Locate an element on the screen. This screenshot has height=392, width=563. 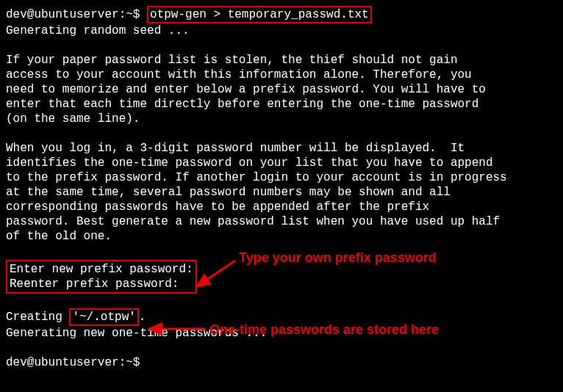
otpw-path-box: '~/.otpw' is located at coordinates (104, 317).